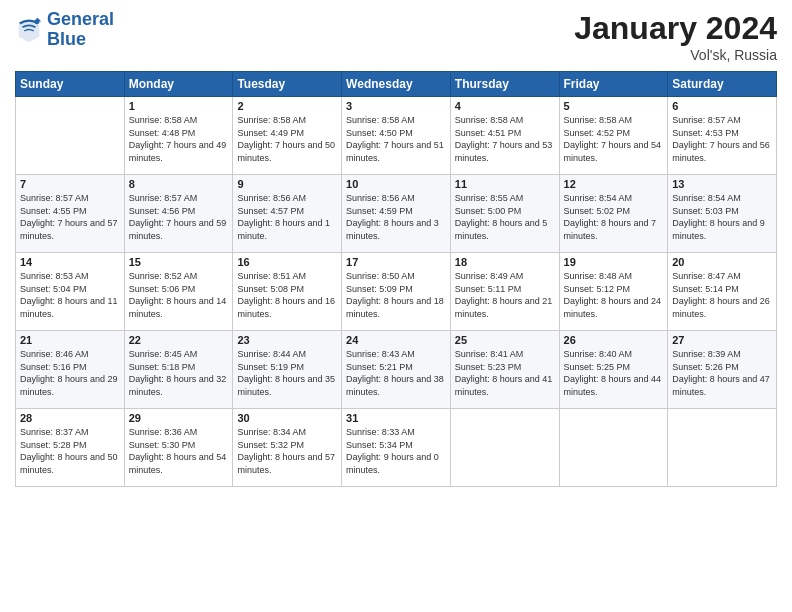  I want to click on day-number: 13, so click(722, 184).